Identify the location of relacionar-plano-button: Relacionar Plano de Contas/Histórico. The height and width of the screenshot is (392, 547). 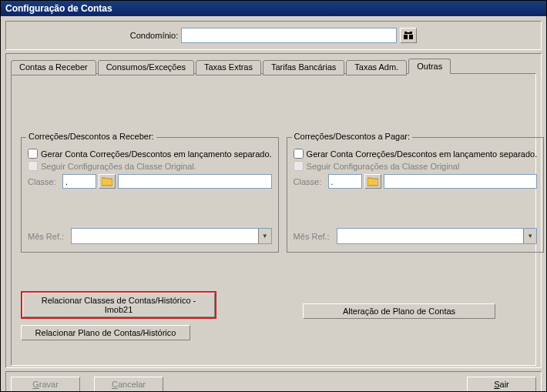
(106, 333).